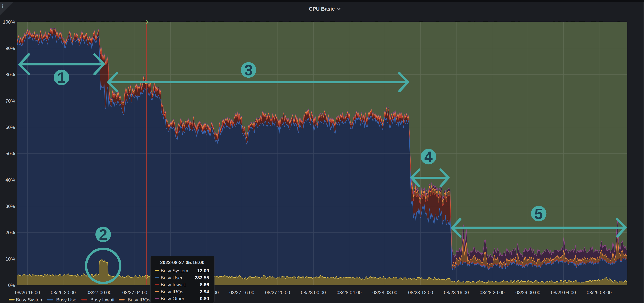 Image resolution: width=644 pixels, height=303 pixels. What do you see at coordinates (99, 292) in the screenshot?
I see `svg-text: 08/27 00:00` at bounding box center [99, 292].